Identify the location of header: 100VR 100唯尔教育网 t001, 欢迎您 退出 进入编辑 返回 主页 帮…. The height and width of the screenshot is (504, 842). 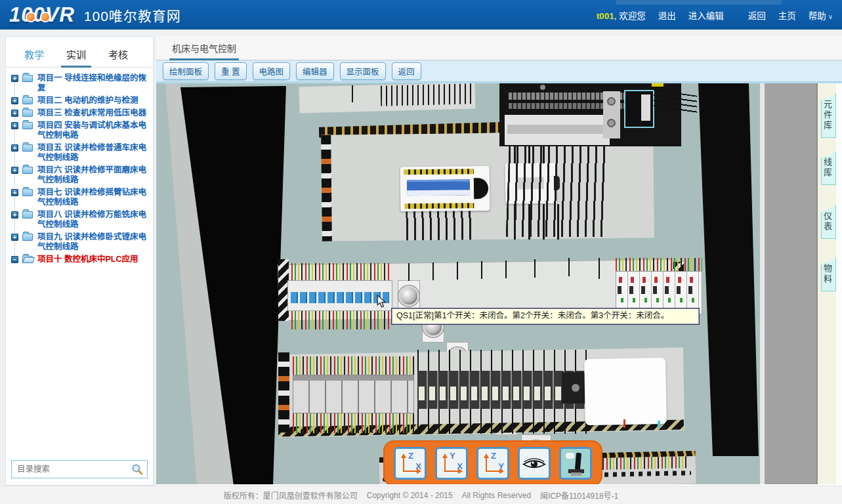
(421, 14).